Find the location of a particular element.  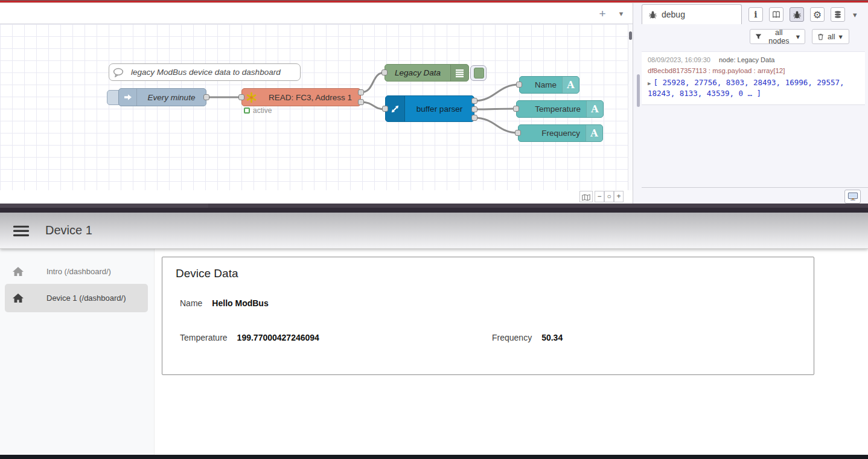

nav-item-intro: Intro (/dashboard/) is located at coordinates (76, 271).